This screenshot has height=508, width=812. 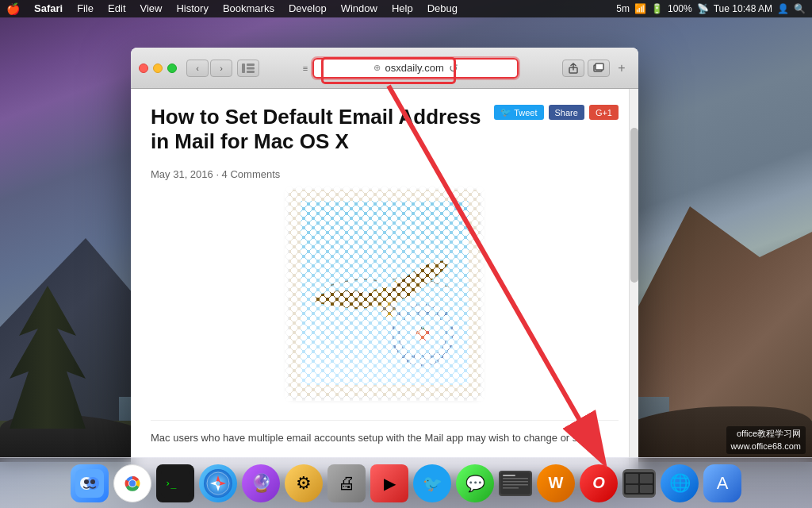 What do you see at coordinates (416, 68) in the screenshot?
I see `url-bar: ⊕ osxdaily.com ↺` at bounding box center [416, 68].